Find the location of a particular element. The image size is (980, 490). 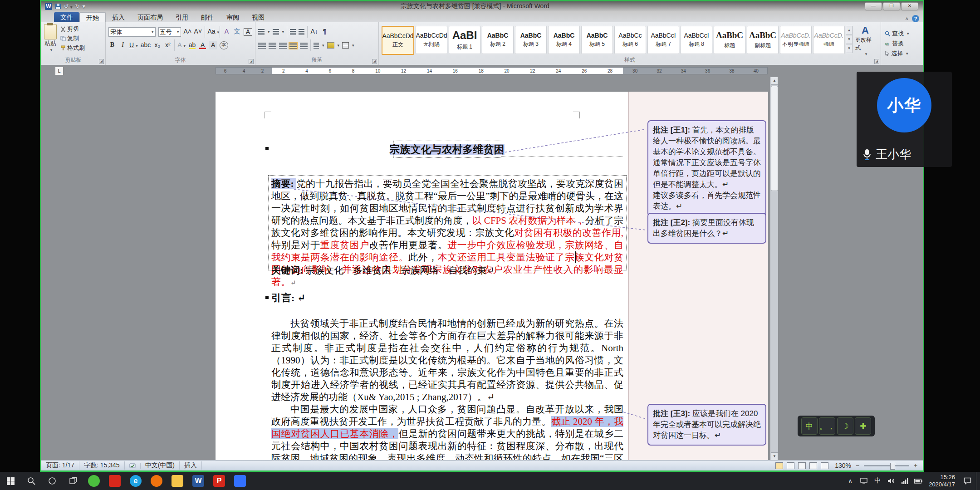

scroll-up-icon: ▲ is located at coordinates (774, 81).